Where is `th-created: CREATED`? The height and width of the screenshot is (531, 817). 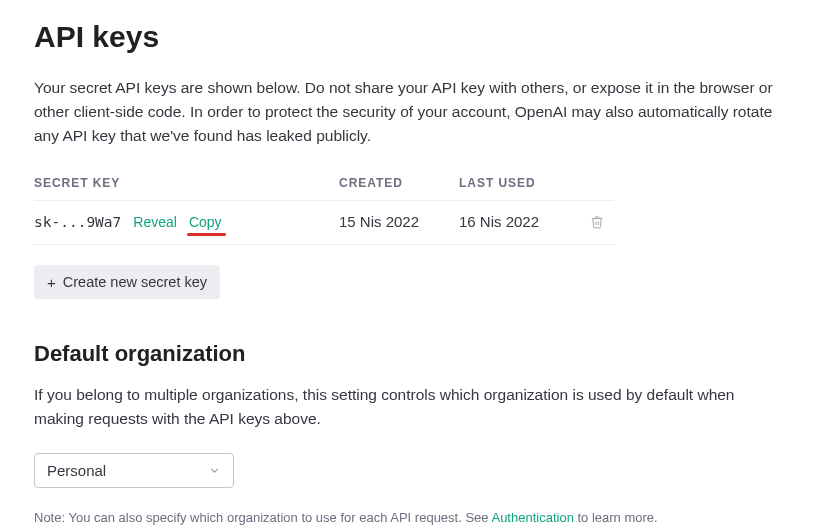
th-created: CREATED is located at coordinates (399, 183).